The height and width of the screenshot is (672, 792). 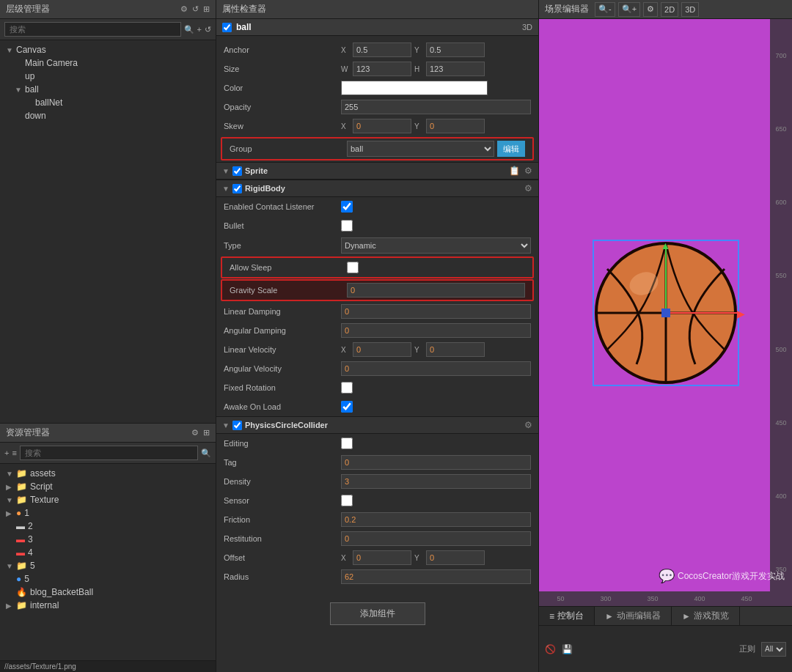 What do you see at coordinates (436, 520) in the screenshot?
I see `friction-input` at bounding box center [436, 520].